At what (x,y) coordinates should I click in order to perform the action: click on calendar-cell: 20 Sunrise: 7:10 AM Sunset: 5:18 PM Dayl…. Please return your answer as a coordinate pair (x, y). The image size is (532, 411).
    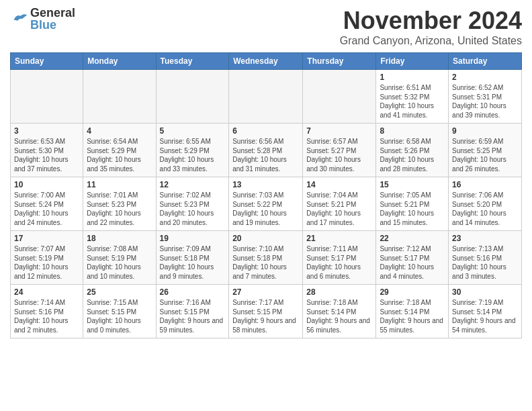
    Looking at the image, I should click on (266, 258).